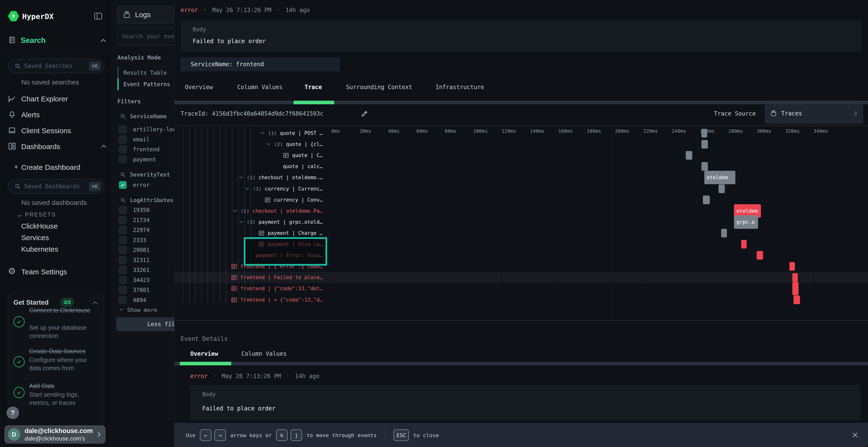 This screenshot has height=447, width=868. What do you see at coordinates (147, 129) in the screenshot?
I see `facet-checkbox-item: artillery-loadgen` at bounding box center [147, 129].